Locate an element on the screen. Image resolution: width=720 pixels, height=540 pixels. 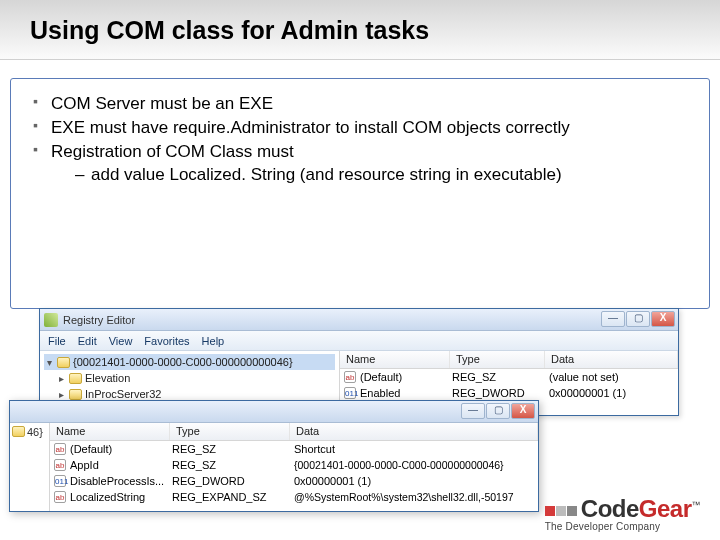
cell-name: Enabled is located at coordinates (406, 393).